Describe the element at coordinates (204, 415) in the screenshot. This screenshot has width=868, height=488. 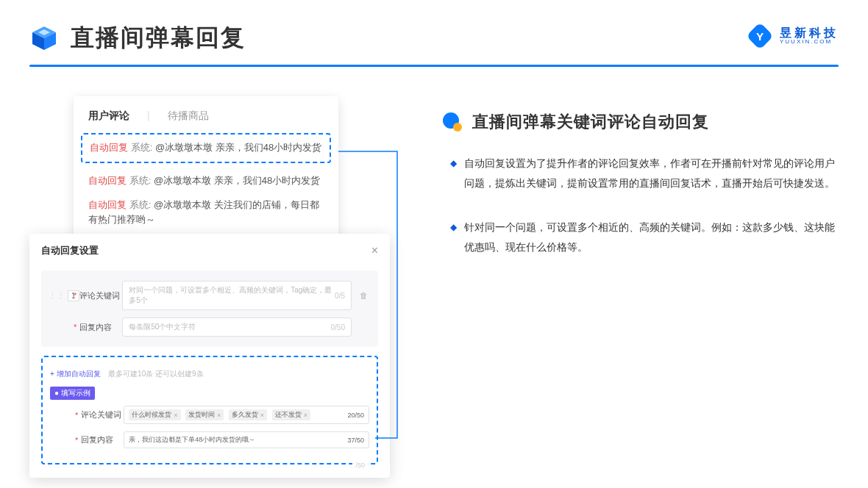
I see `keyword-tag: 发货时间×` at that location.